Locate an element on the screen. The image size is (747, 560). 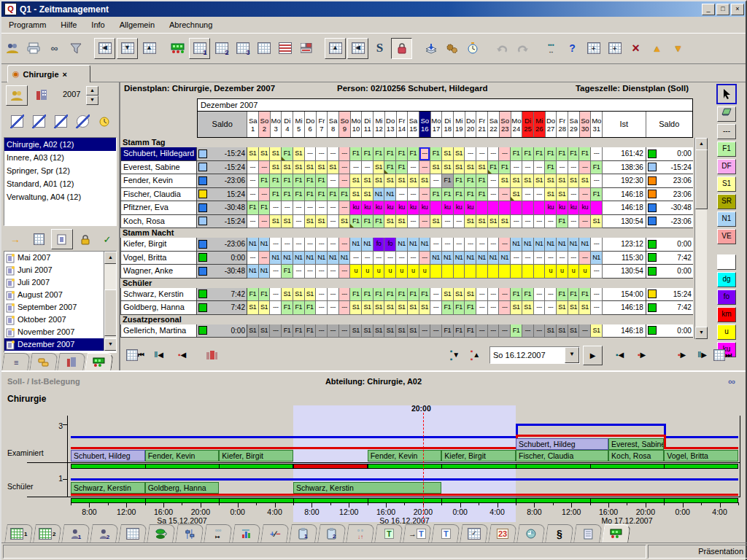
shift-cell-29: N1 is located at coordinates (574, 245).